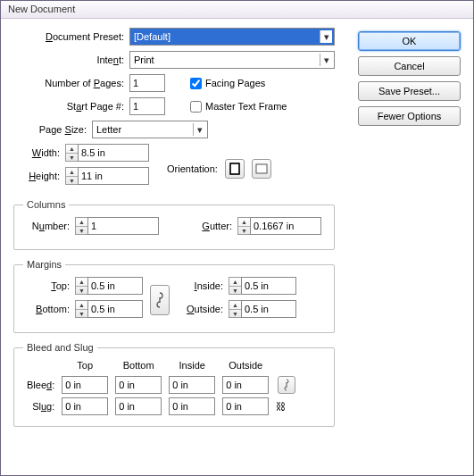 The width and height of the screenshot is (474, 476). What do you see at coordinates (409, 116) in the screenshot?
I see `fewer-options-button: Fewer Options` at bounding box center [409, 116].